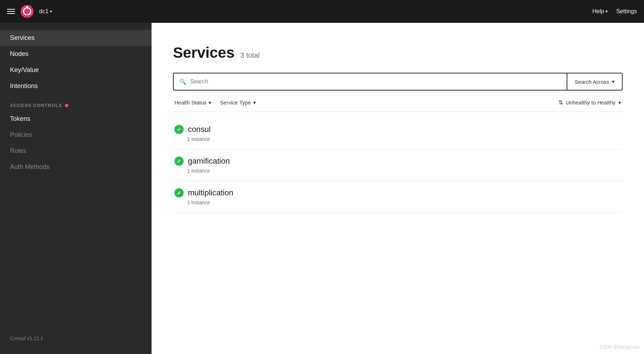 The height and width of the screenshot is (354, 644). What do you see at coordinates (210, 103) in the screenshot?
I see `health-status-chevron-icon: ▾` at bounding box center [210, 103].